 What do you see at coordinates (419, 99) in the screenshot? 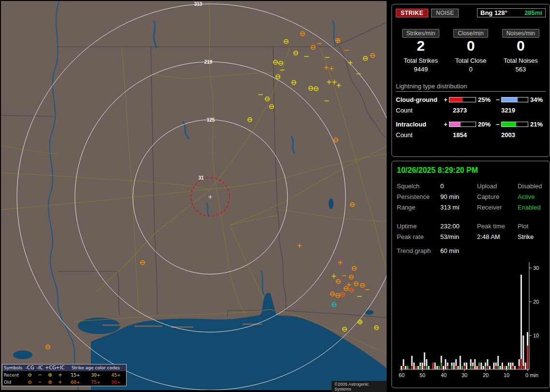
I see `cloud-ground-label: Cloud-ground` at bounding box center [419, 99].